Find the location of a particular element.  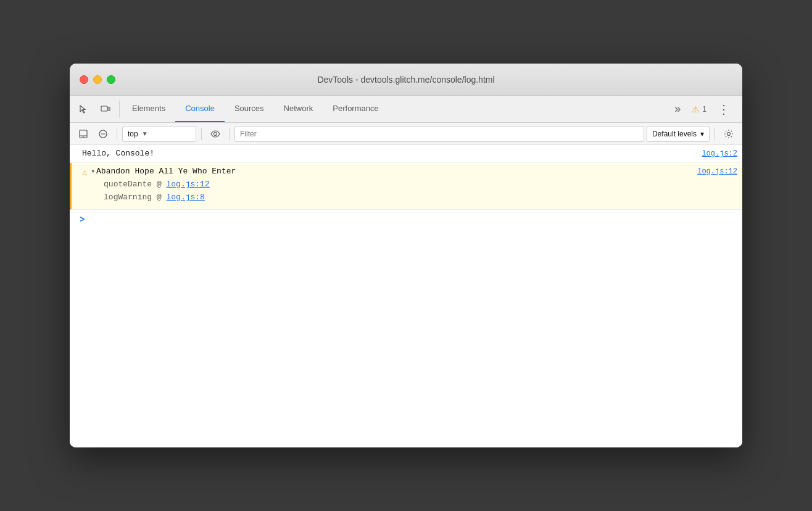

warning-stack-trace: quoteDante @ log.js:12 logWarning @ log.… is located at coordinates (417, 192).